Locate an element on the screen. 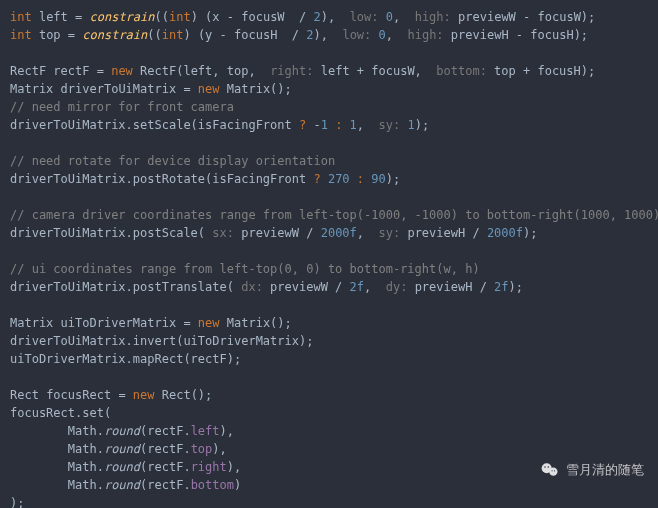  code-token: // camera driver coordinates range from … is located at coordinates (334, 215).